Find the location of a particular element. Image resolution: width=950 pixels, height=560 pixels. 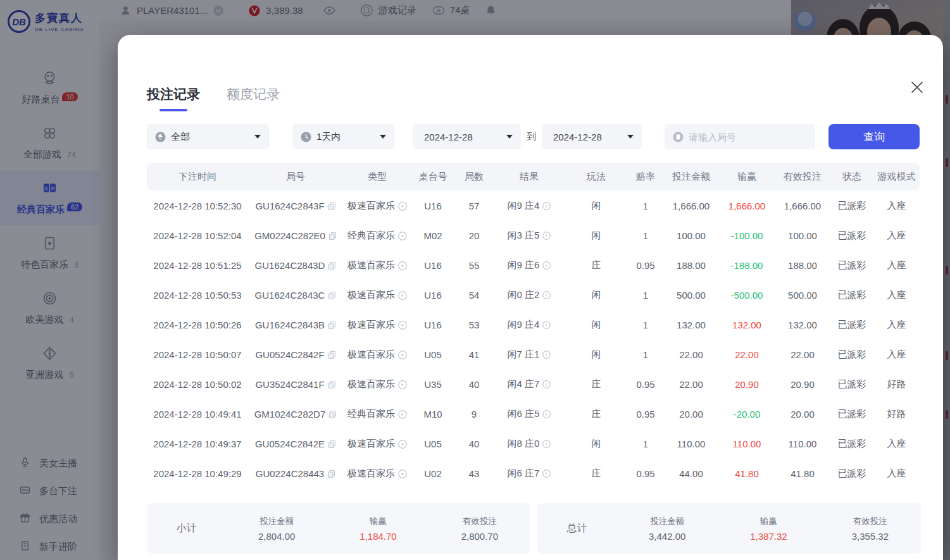

result-cell-text: 闲6 庄7 is located at coordinates (524, 473).